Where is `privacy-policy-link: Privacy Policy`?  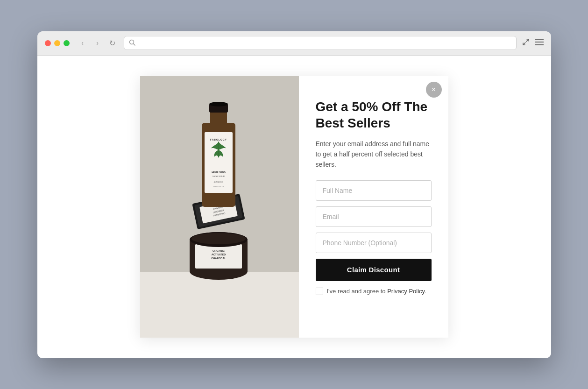 privacy-policy-link: Privacy Policy is located at coordinates (406, 291).